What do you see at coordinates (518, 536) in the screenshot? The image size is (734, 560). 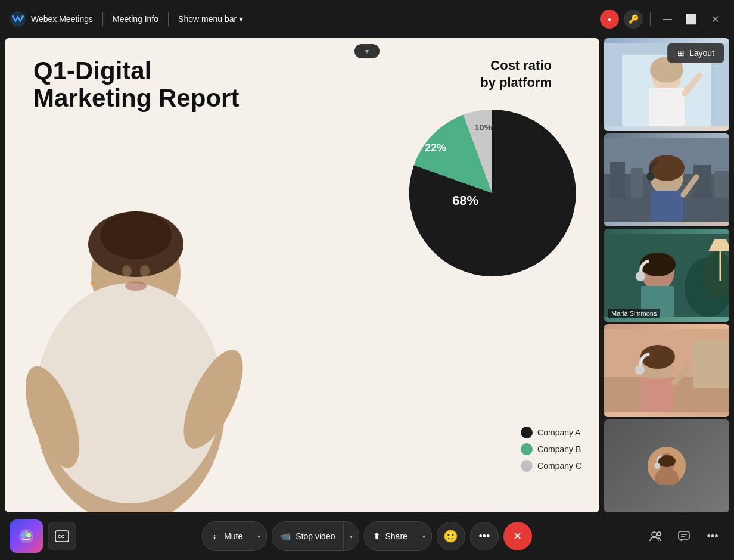 I see `end-call-button: ✕` at bounding box center [518, 536].